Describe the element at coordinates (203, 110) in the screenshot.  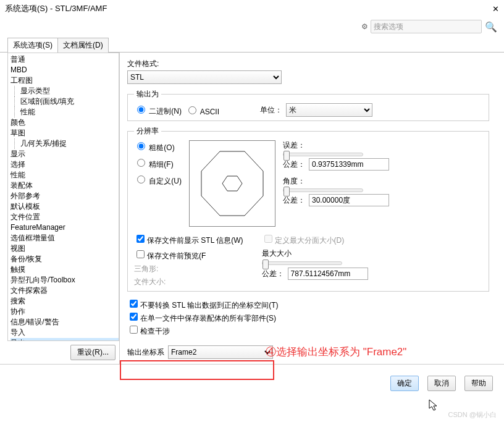
I see `ascii-radio: ASCII` at that location.